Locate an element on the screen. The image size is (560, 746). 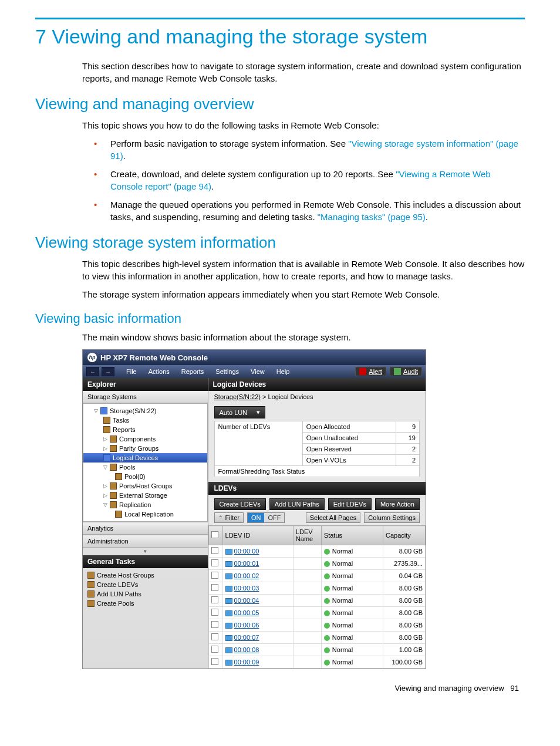
open-allocated-label: Open Allocated is located at coordinates (349, 427).